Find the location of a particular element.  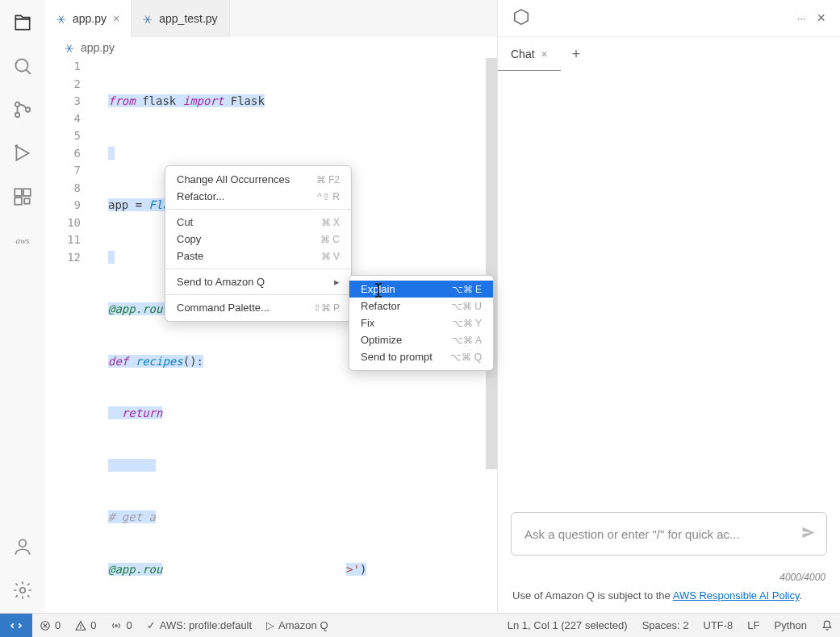

status-warnings: 0 is located at coordinates (86, 626).